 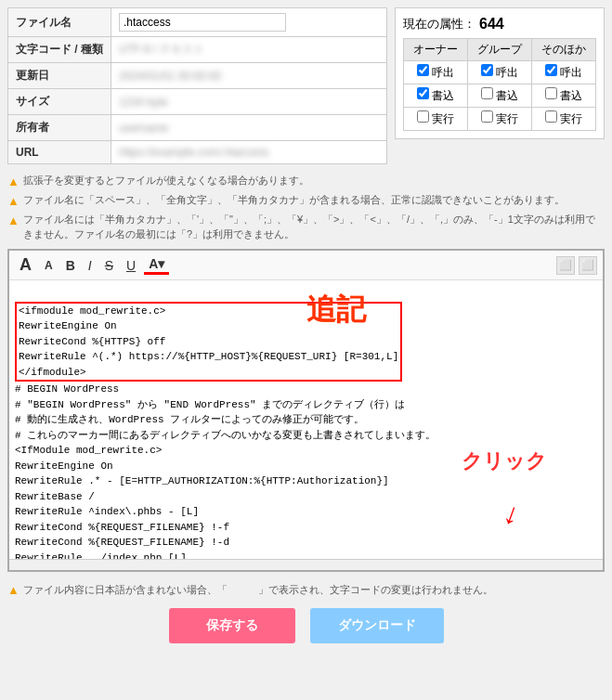 What do you see at coordinates (59, 50) in the screenshot?
I see `encoding-label: 文字コード / 種類` at bounding box center [59, 50].